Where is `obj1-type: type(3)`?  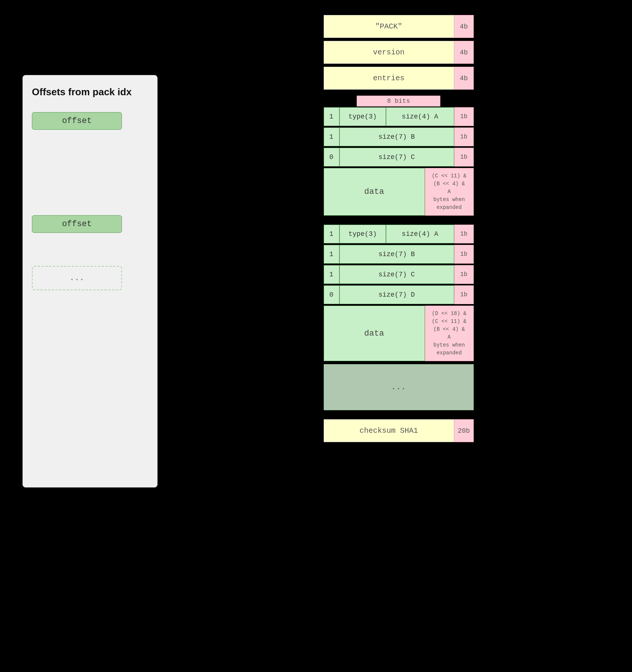 obj1-type: type(3) is located at coordinates (363, 117).